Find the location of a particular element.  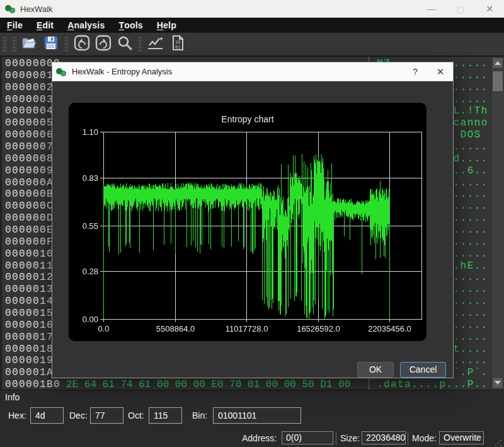

bin-field-label: Bin: is located at coordinates (200, 415).